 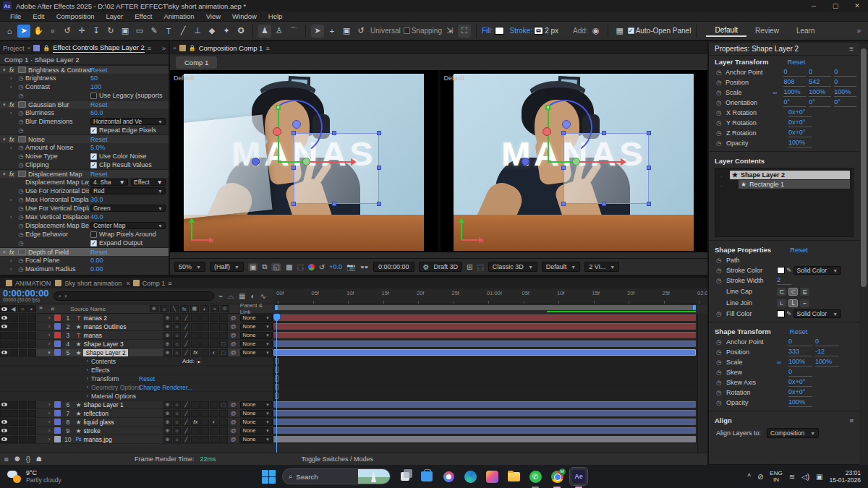 What do you see at coordinates (253, 296) in the screenshot?
I see `motion-blur-icon: ◐` at bounding box center [253, 296].